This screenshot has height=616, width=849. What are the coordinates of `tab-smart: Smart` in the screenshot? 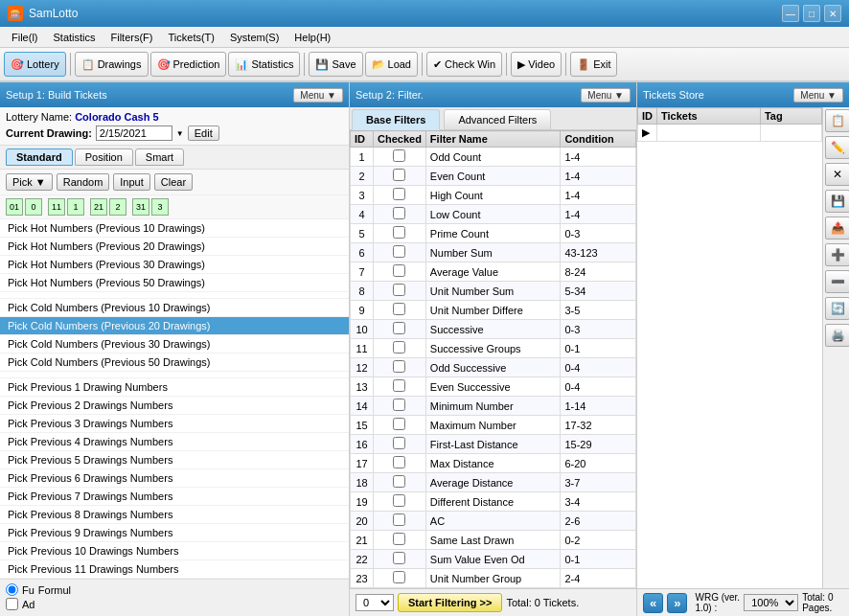 It's located at (159, 157).